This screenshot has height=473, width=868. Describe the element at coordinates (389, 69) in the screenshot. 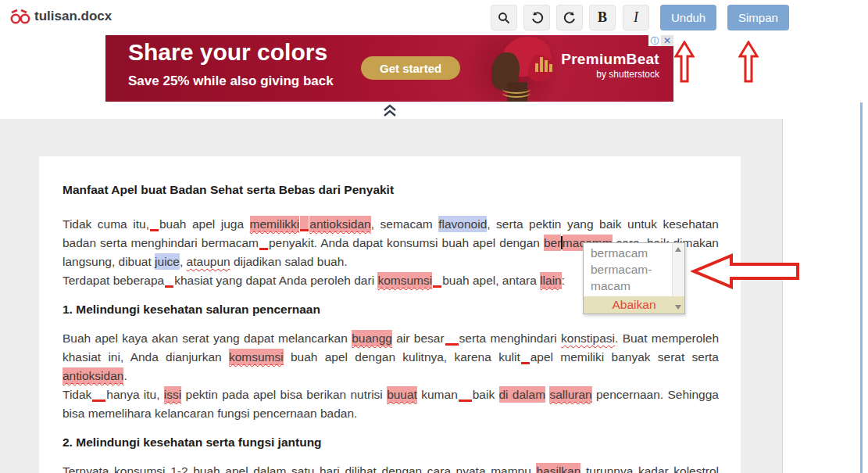

I see `ad-banner: Share your colors Save 25% while also gi…` at that location.